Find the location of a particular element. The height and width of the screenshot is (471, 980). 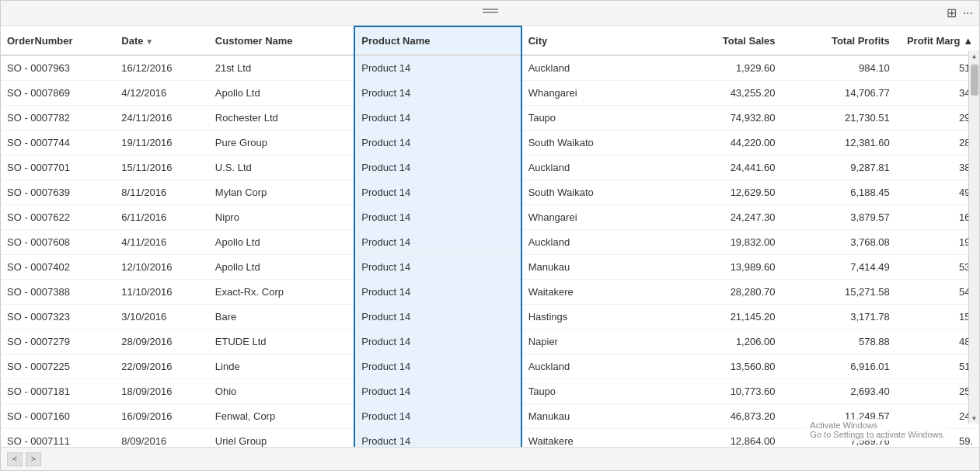

cell-profits: 14,706.77 is located at coordinates (838, 93).